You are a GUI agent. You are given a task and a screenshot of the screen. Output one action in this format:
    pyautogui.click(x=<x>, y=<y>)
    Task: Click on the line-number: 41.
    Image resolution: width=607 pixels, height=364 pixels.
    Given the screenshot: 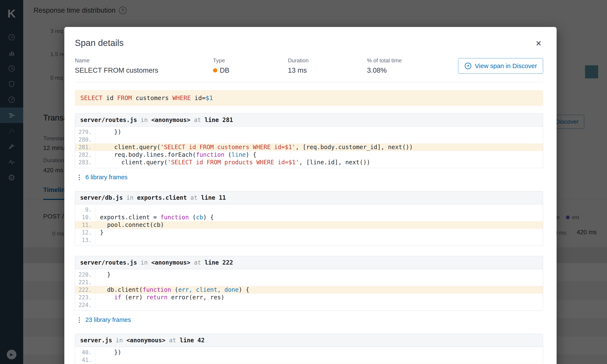 What is the action you would take?
    pyautogui.click(x=85, y=360)
    